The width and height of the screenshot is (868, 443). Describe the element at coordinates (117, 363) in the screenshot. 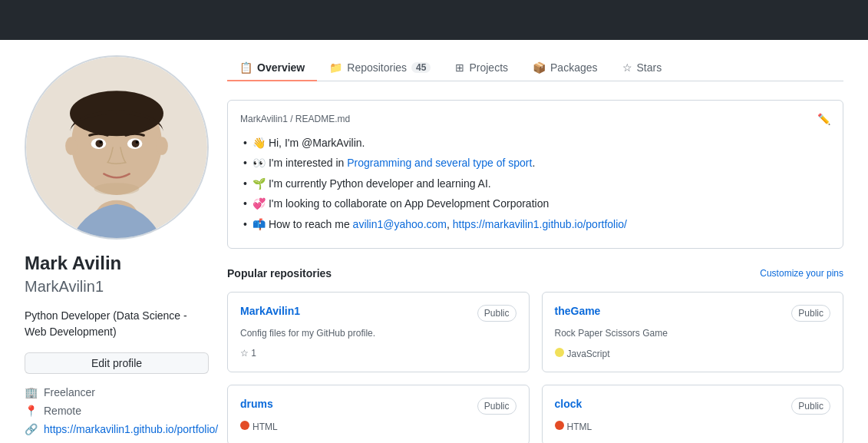

I see `edit-profile-button: Edit profile` at that location.